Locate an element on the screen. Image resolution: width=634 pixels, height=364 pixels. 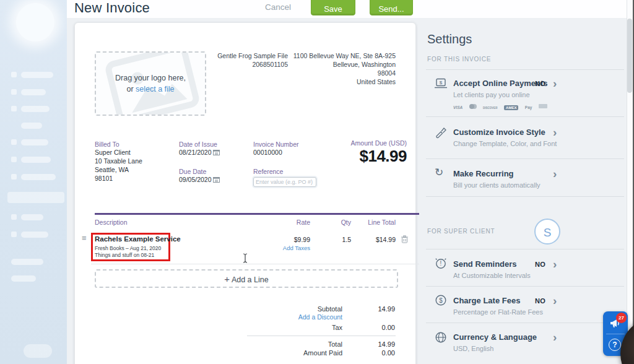
subtotal-value: 14.99 is located at coordinates (367, 309).